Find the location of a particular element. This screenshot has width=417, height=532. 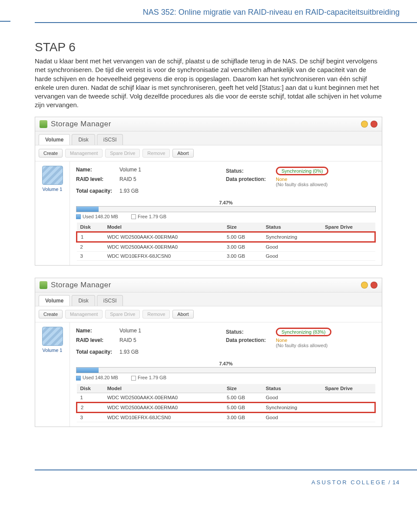

cell-model: WDC WD10EFRX-68JCSN0 is located at coordinates (163, 256).